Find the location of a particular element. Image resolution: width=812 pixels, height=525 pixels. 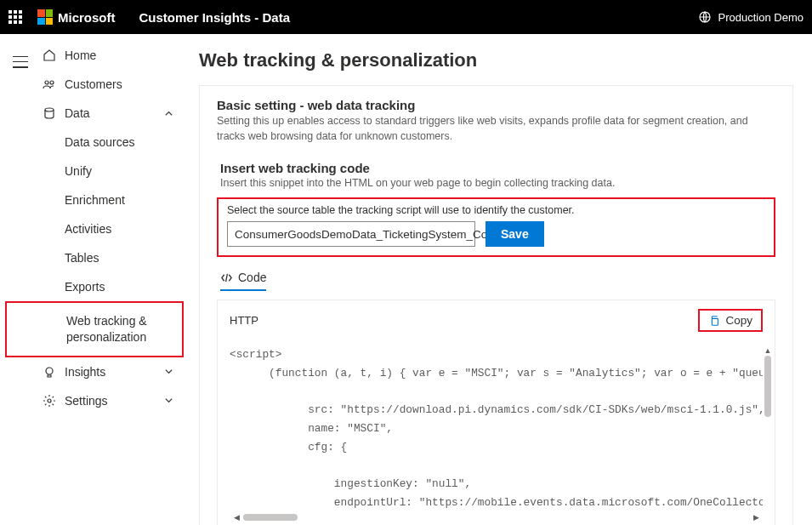

chevron-up-icon is located at coordinates (168, 114).